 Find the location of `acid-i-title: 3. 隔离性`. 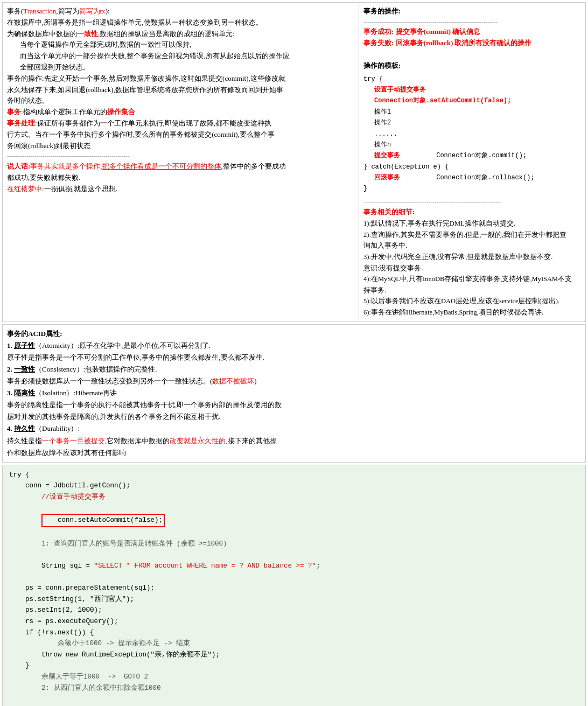

acid-i-title: 3. 隔离性 is located at coordinates (21, 393).